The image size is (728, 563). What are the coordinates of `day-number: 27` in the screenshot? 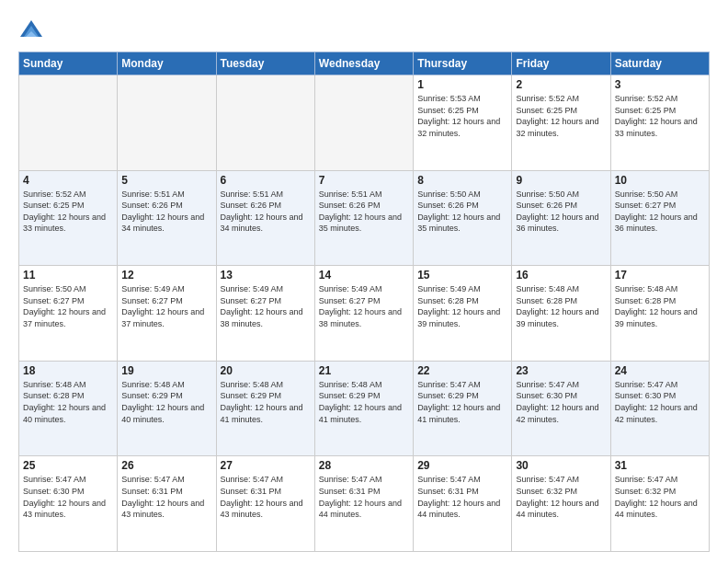 It's located at (266, 465).